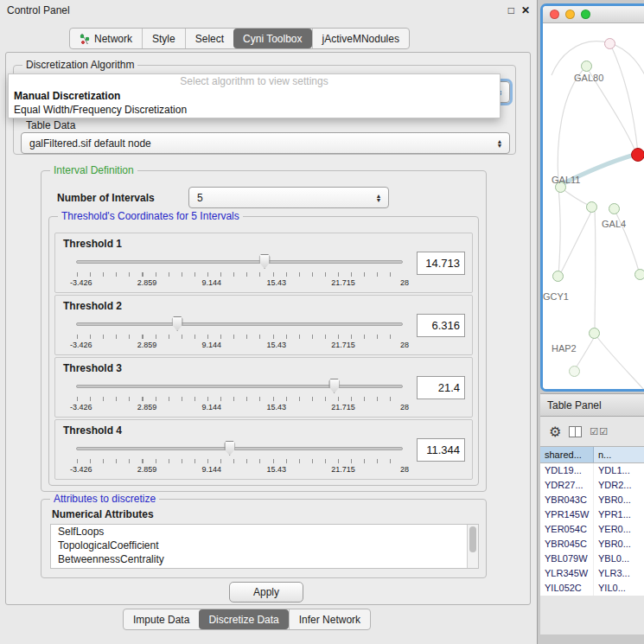 This screenshot has height=644, width=644. What do you see at coordinates (265, 532) in the screenshot?
I see `list-item: SelfLoops` at bounding box center [265, 532].